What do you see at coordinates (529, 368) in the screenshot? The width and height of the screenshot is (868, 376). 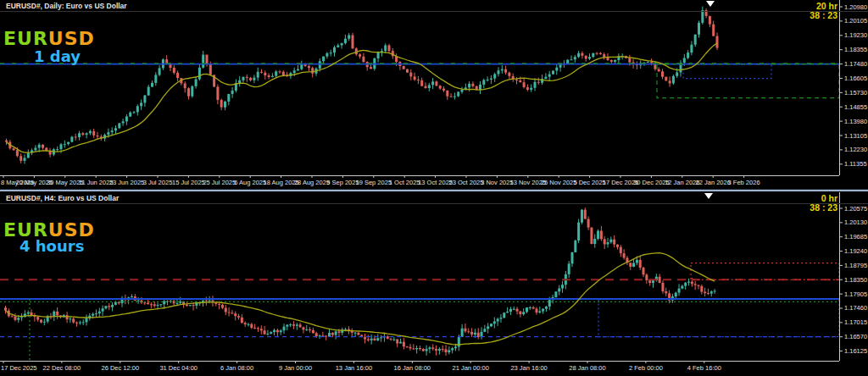 I see `time-axis-label: 23 Jan 16:00` at bounding box center [529, 368].